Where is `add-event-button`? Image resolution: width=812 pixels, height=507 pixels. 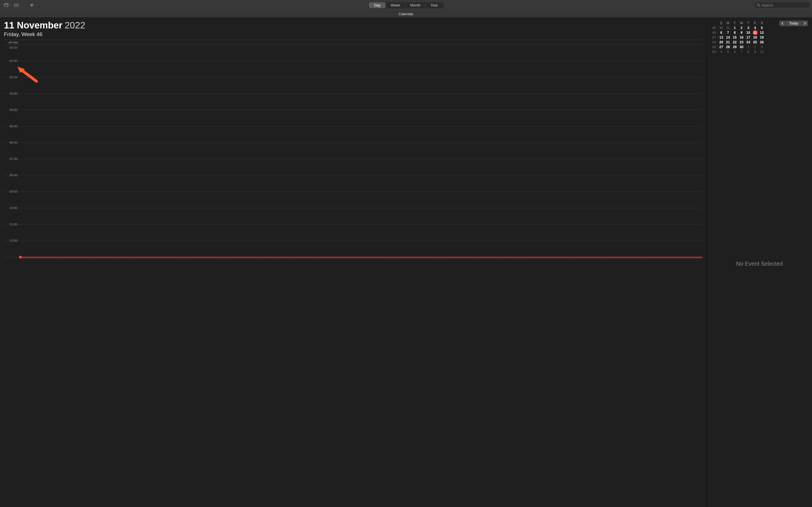
add-event-button is located at coordinates (32, 5).